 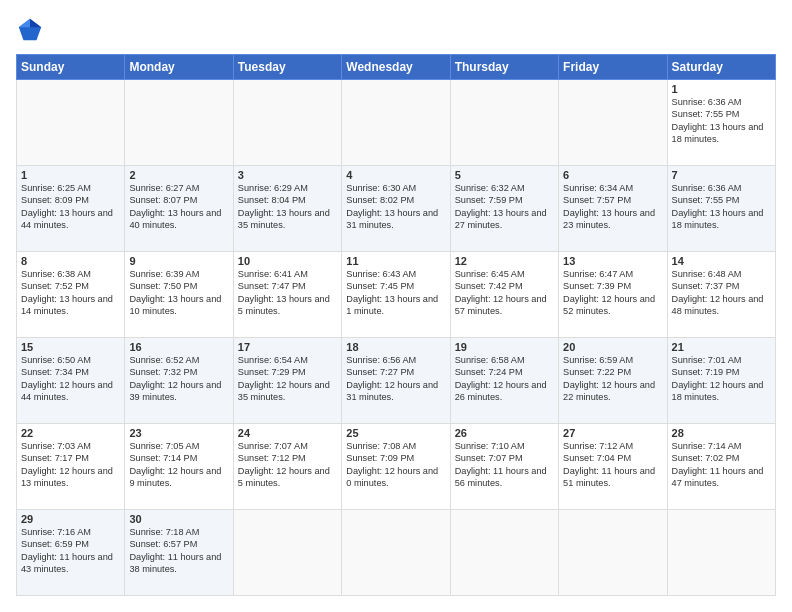 I want to click on calendar-week-4: 15Sunrise: 6:50 AMSunset: 7:34 PMDayligh…, so click(x=396, y=381).